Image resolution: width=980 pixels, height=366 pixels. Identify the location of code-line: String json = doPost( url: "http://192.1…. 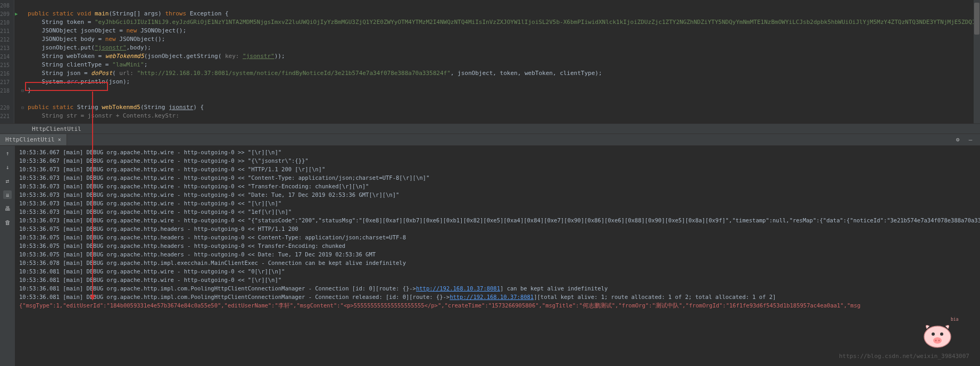
(504, 73).